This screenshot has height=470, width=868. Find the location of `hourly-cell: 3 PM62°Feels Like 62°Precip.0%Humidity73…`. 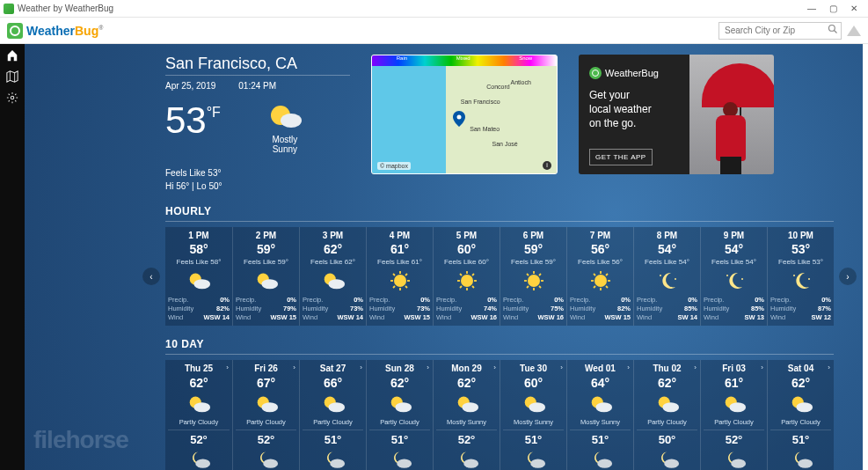

hourly-cell: 3 PM62°Feels Like 62°Precip.0%Humidity73… is located at coordinates (332, 276).